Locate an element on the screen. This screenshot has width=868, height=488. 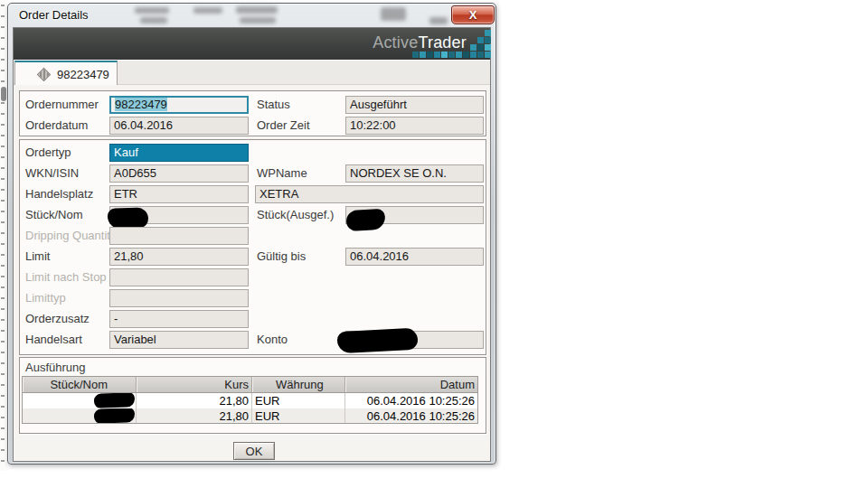
label-limittyp: Limittyp is located at coordinates (45, 298).